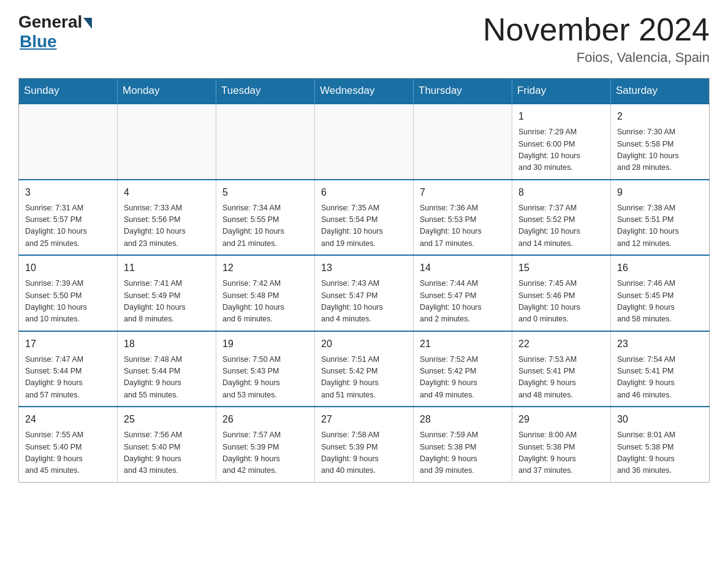 This screenshot has width=728, height=563. What do you see at coordinates (463, 302) in the screenshot?
I see `day-info: Sunrise: 7:44 AM Sunset: 5:47 PM Dayligh…` at bounding box center [463, 302].